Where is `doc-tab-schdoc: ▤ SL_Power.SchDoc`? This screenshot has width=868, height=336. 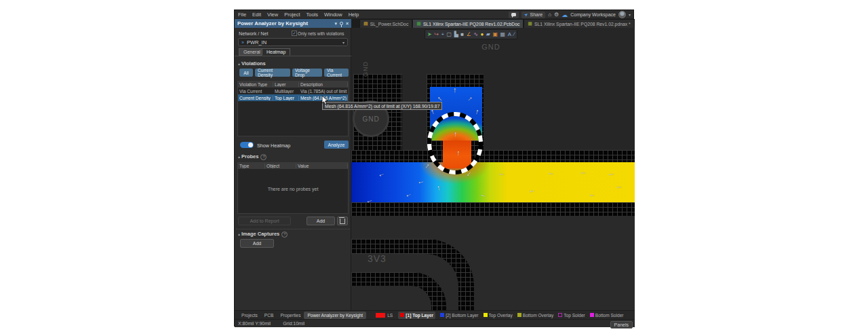 doc-tab-schdoc: ▤ SL_Power.SchDoc is located at coordinates (386, 23).